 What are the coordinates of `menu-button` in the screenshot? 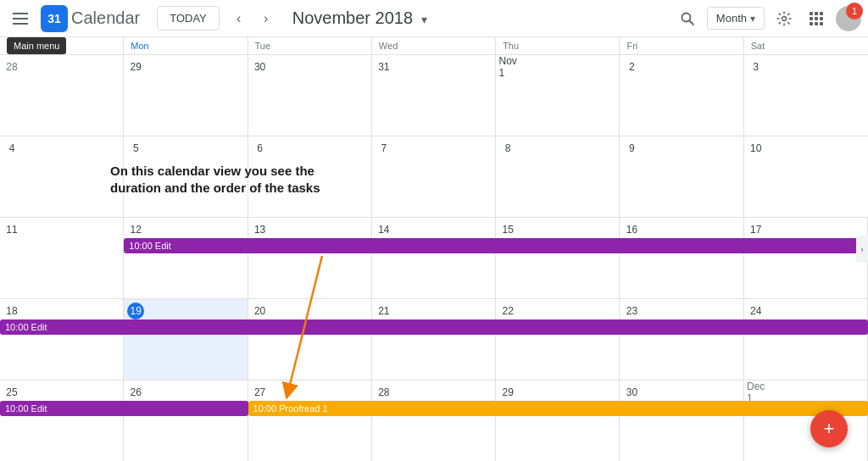 It's located at (20, 19).